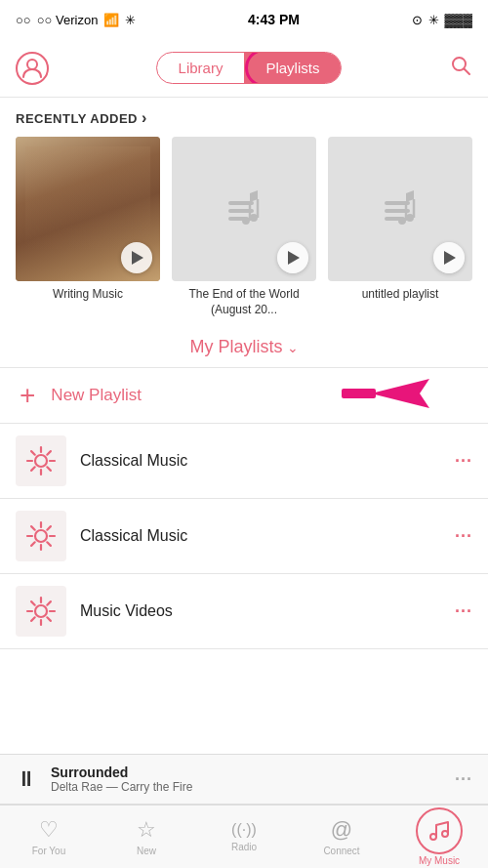 This screenshot has width=488, height=868. I want to click on now-playing-bar: ⏸ Surrounded Delta Rae — Carry the Fire …, so click(244, 779).